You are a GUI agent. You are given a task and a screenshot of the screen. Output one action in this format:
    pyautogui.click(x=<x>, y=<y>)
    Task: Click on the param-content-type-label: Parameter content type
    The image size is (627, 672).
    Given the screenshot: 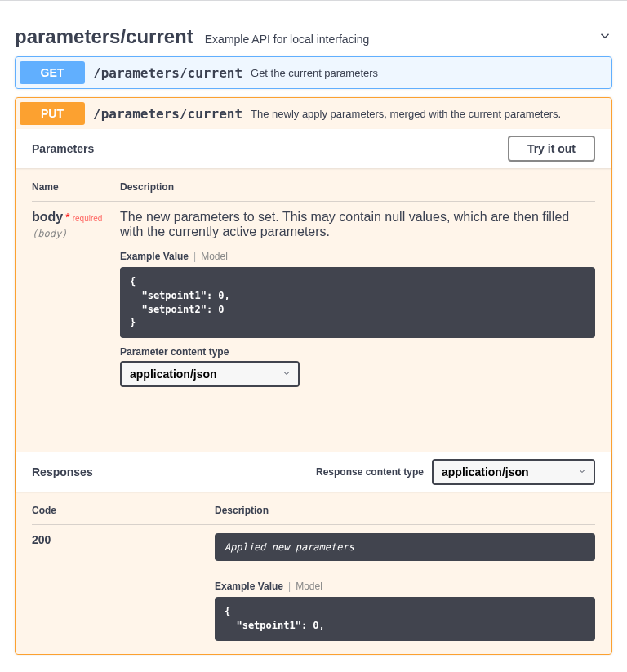 What is the action you would take?
    pyautogui.click(x=358, y=352)
    